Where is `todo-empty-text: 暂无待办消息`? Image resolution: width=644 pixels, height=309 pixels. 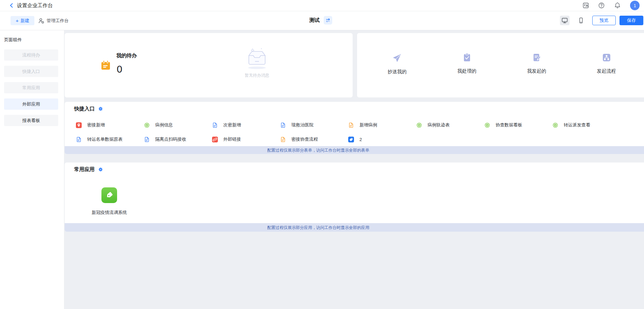
todo-empty-text: 暂无待办消息 is located at coordinates (257, 76).